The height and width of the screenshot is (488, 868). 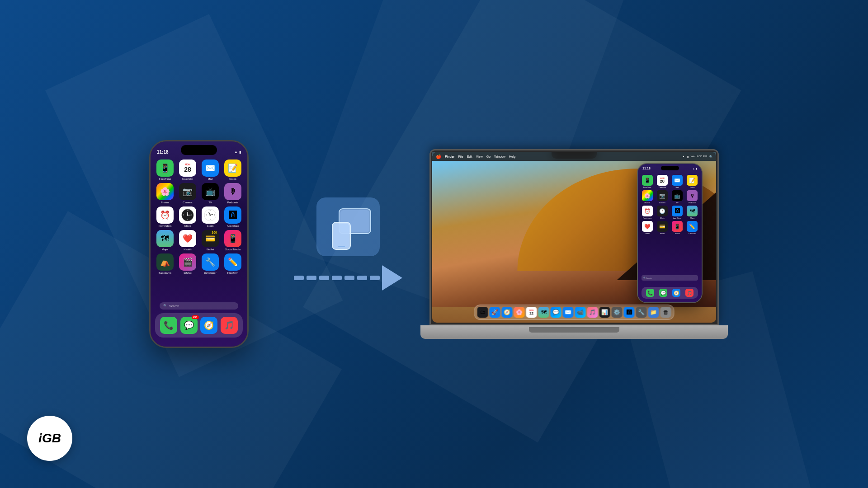 I want to click on app-notes: 📝 Notes, so click(x=233, y=170).